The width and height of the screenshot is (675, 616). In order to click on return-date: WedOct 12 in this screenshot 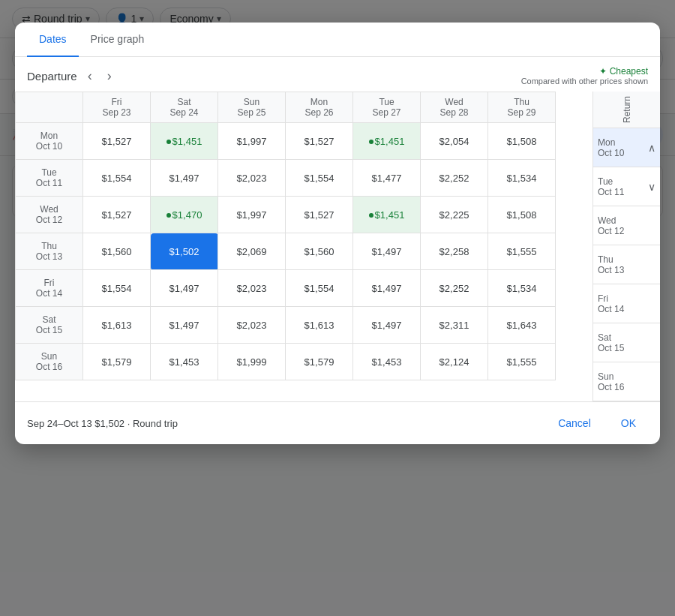, I will do `click(610, 226)`.